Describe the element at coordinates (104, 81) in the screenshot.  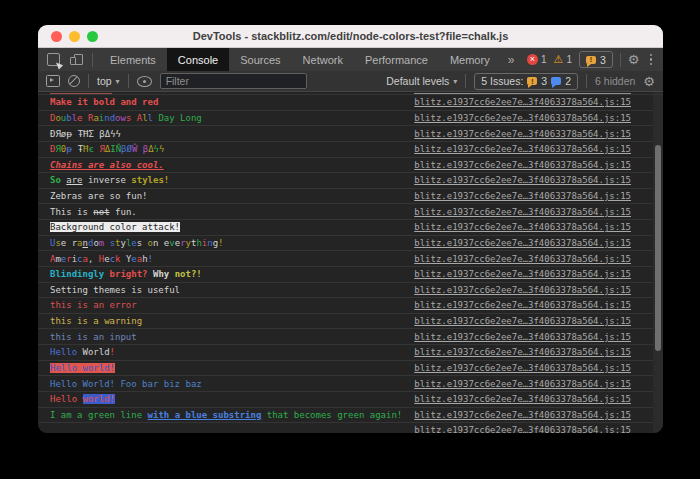
I see `context-selector-label: top` at that location.